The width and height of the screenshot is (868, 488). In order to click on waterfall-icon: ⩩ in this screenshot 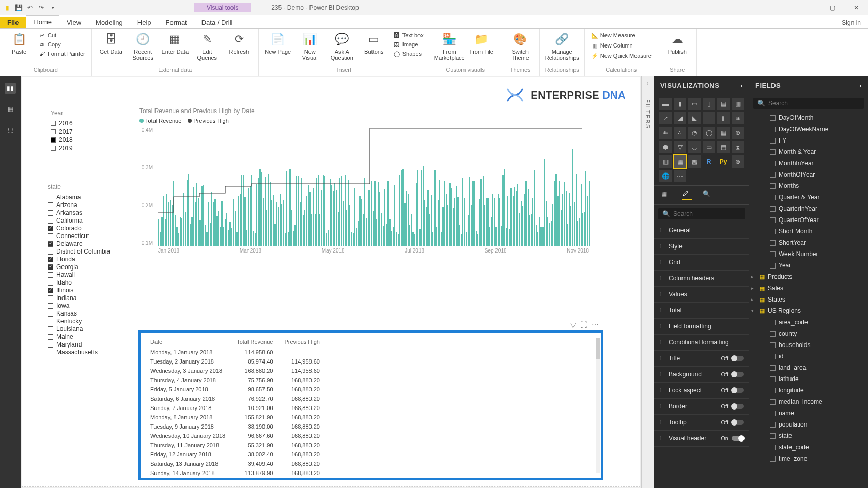, I will do `click(665, 133)`.